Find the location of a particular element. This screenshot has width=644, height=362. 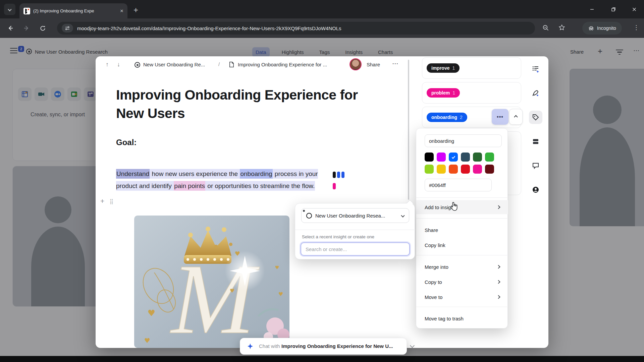

highlight-base: or opportunities to streamline the flow. is located at coordinates (260, 186).